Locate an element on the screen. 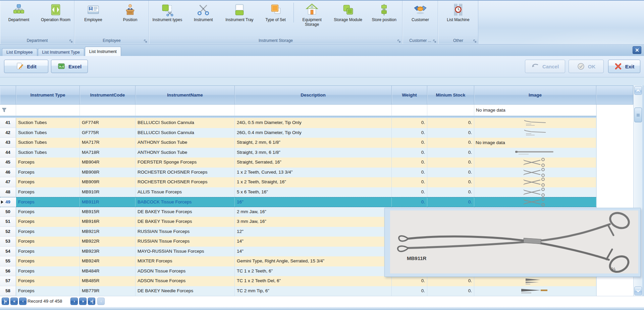 The image size is (644, 310). nav-edit-button: ‹ is located at coordinates (101, 301).